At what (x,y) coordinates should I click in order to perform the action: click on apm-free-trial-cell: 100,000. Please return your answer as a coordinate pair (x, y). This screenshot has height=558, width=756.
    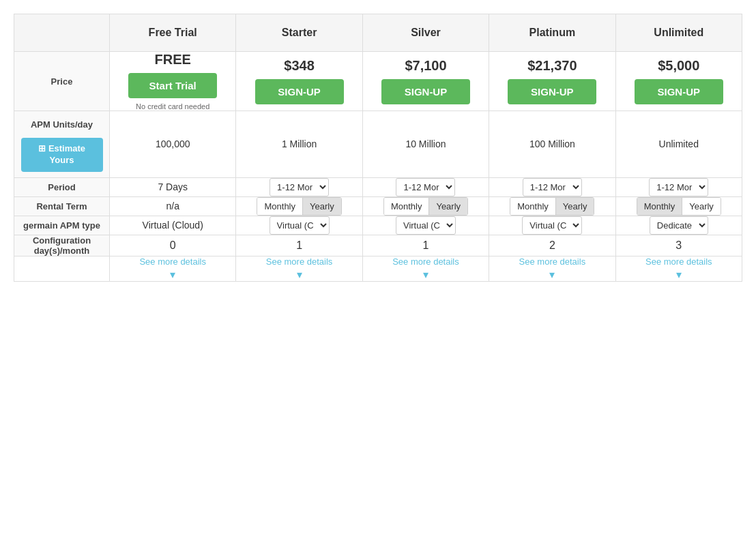
    Looking at the image, I should click on (173, 145).